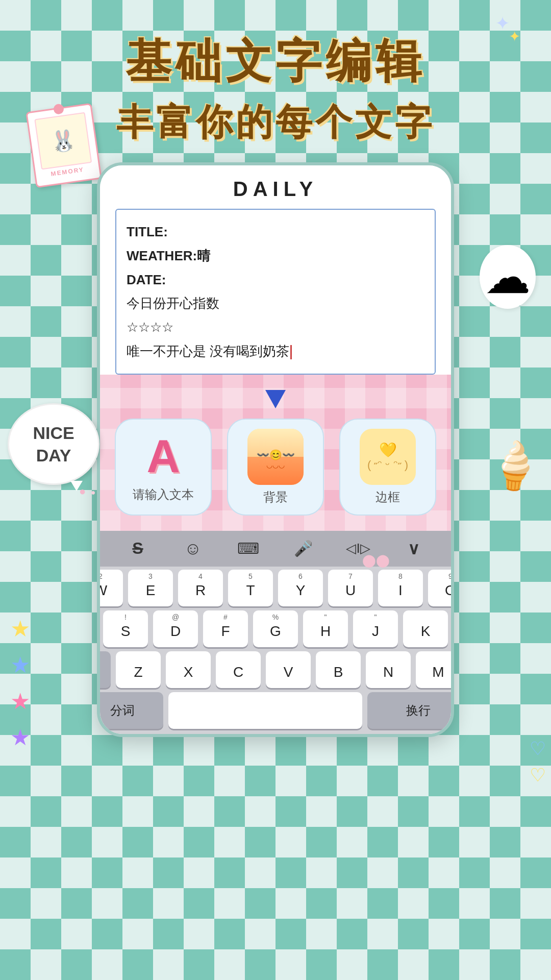  What do you see at coordinates (276, 62) in the screenshot?
I see `title-line1: 基础文字编辑` at bounding box center [276, 62].